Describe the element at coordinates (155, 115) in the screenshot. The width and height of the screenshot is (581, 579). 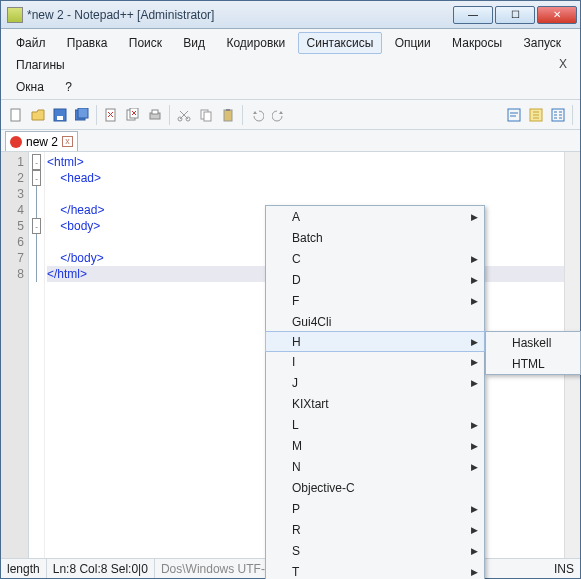
I see `print-icon` at that location.